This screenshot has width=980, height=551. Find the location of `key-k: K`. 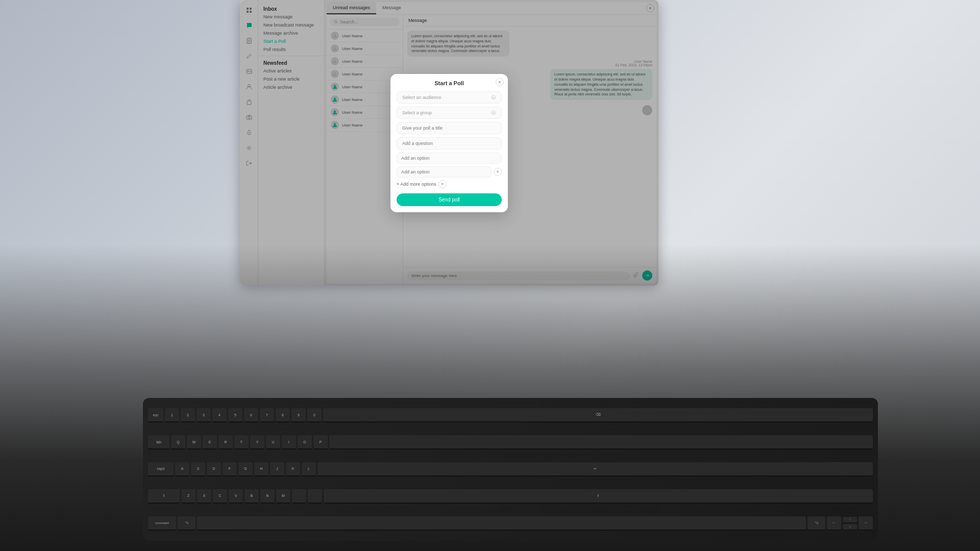

key-k: K is located at coordinates (293, 469).